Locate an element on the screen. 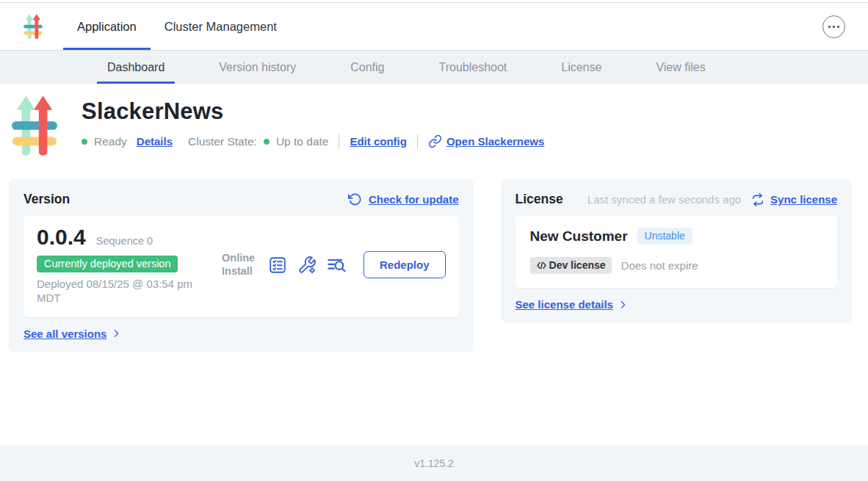 Image resolution: width=868 pixels, height=481 pixels. preflight-checklist-icon is located at coordinates (278, 265).